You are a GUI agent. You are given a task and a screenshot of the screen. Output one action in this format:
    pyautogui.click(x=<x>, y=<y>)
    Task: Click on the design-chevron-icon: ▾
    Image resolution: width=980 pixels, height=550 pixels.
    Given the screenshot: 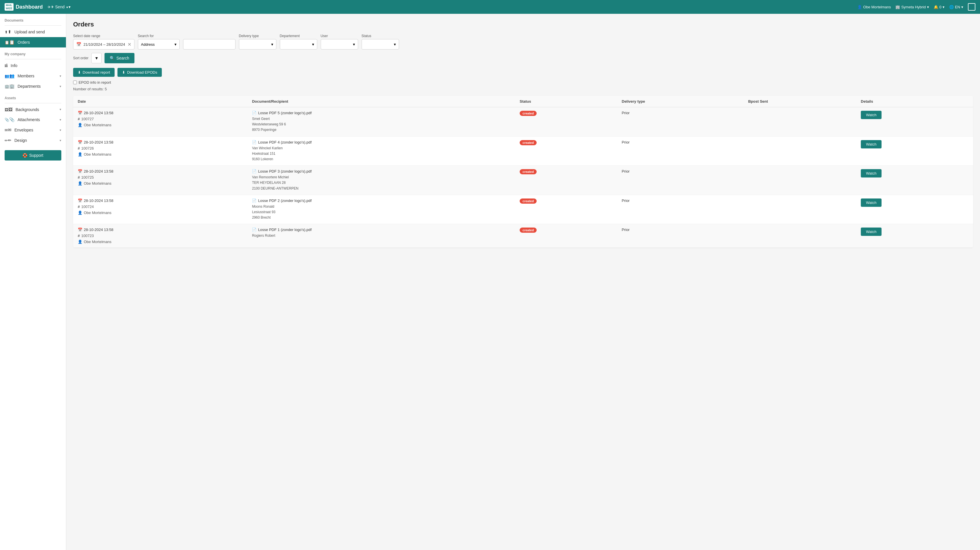 What is the action you would take?
    pyautogui.click(x=60, y=141)
    